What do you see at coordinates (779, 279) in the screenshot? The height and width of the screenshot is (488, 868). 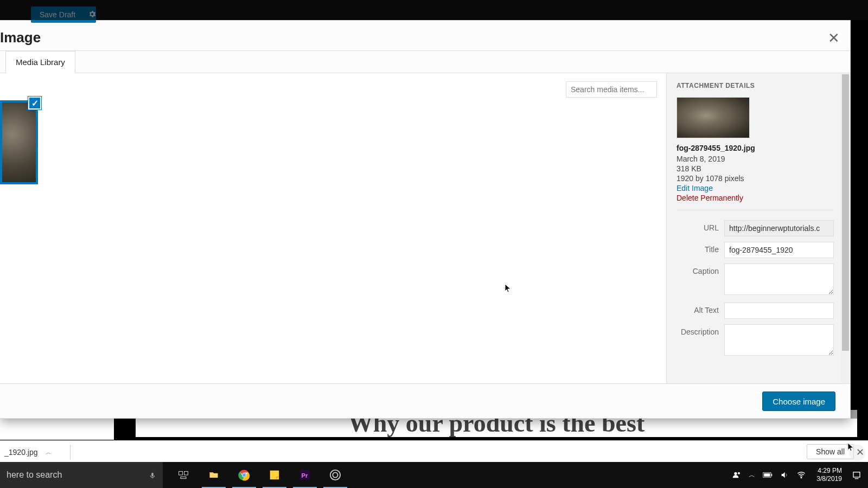 I see `input-caption` at bounding box center [779, 279].